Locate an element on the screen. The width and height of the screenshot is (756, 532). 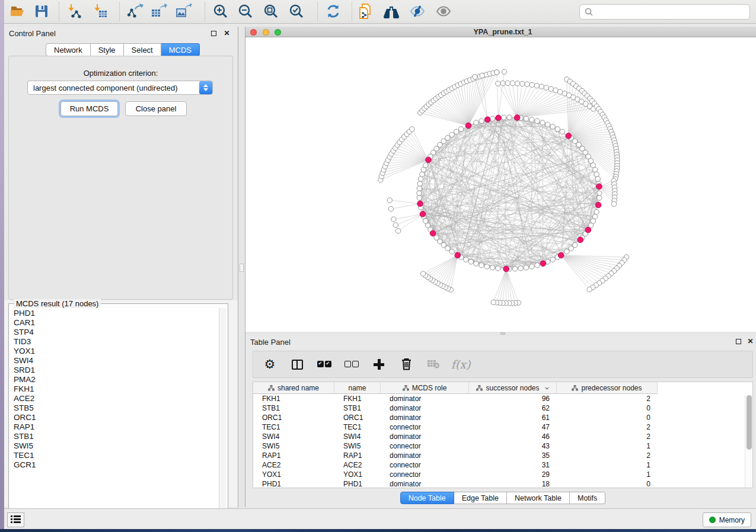
import-network-button is located at coordinates (75, 12).